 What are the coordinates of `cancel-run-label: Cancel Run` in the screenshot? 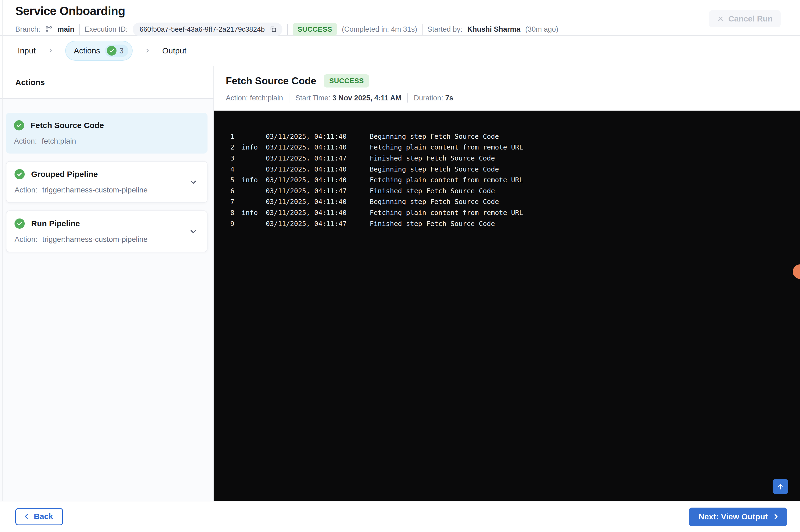 It's located at (750, 19).